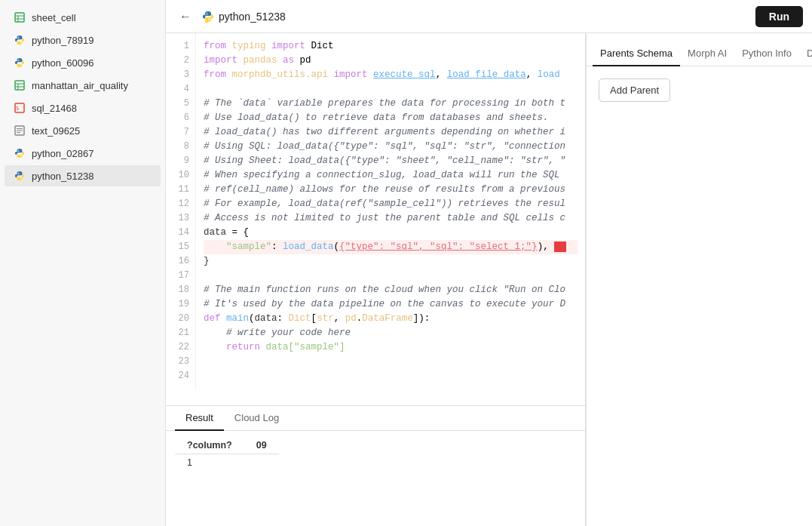 This screenshot has height=526, width=812. What do you see at coordinates (181, 362) in the screenshot?
I see `line-number: 23` at bounding box center [181, 362].